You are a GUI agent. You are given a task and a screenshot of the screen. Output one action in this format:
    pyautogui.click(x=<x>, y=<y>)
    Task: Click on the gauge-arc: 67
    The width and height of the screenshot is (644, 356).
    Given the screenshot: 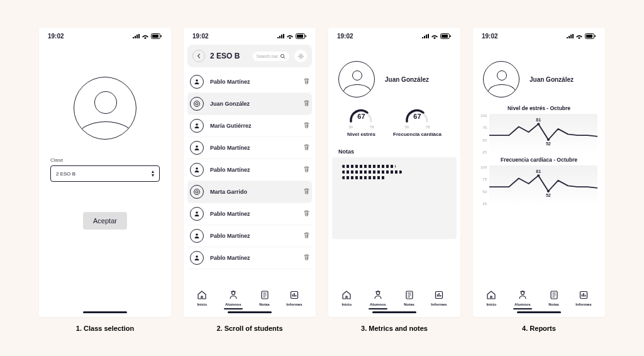 What is the action you would take?
    pyautogui.click(x=417, y=116)
    